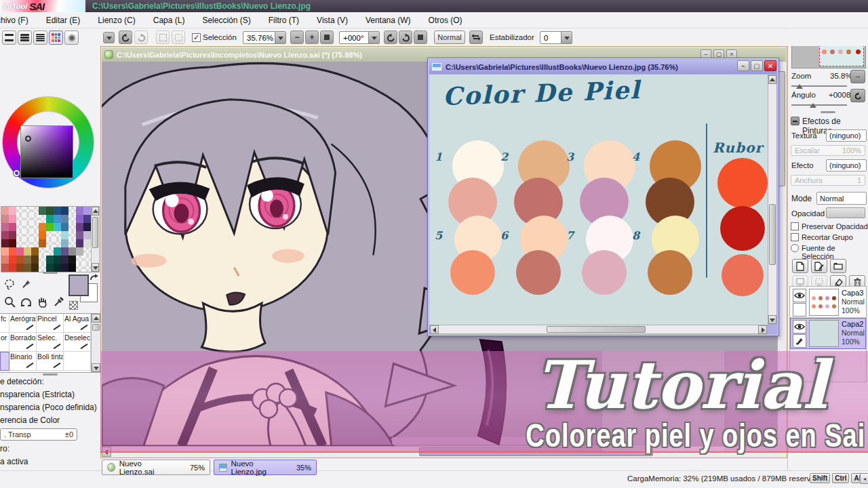  Describe the element at coordinates (280, 38) in the screenshot. I see `zoom-combo-arrow` at that location.